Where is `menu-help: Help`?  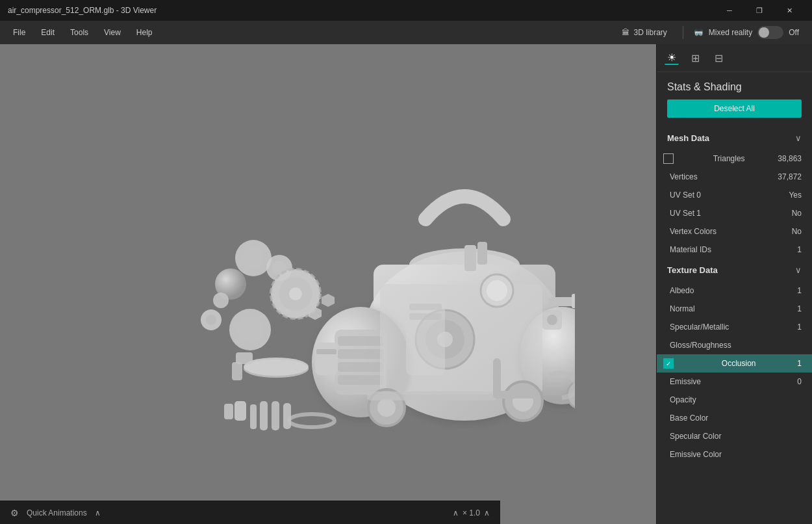 menu-help: Help is located at coordinates (144, 33).